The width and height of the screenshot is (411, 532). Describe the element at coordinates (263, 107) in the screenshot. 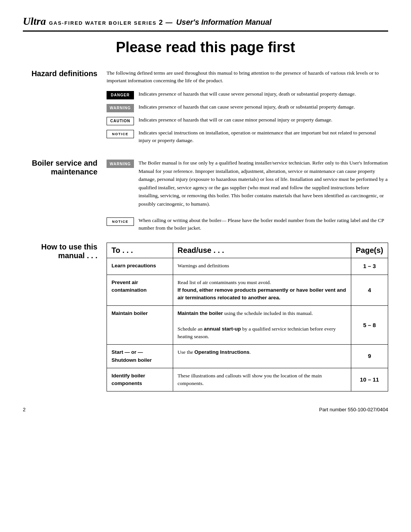

I see `warning-text: Indicates presence of hazards that can c…` at that location.